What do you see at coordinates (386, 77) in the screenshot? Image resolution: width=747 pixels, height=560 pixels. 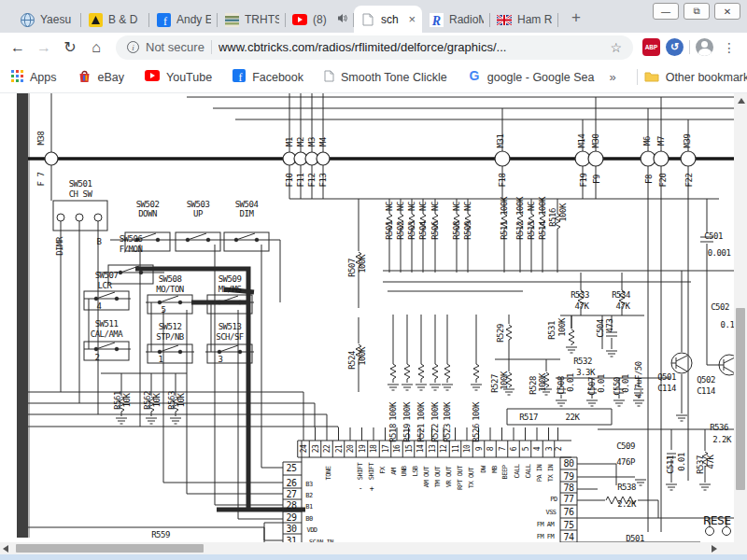 I see `bookmark-smooth-tone: Smooth Tone Clickle` at bounding box center [386, 77].